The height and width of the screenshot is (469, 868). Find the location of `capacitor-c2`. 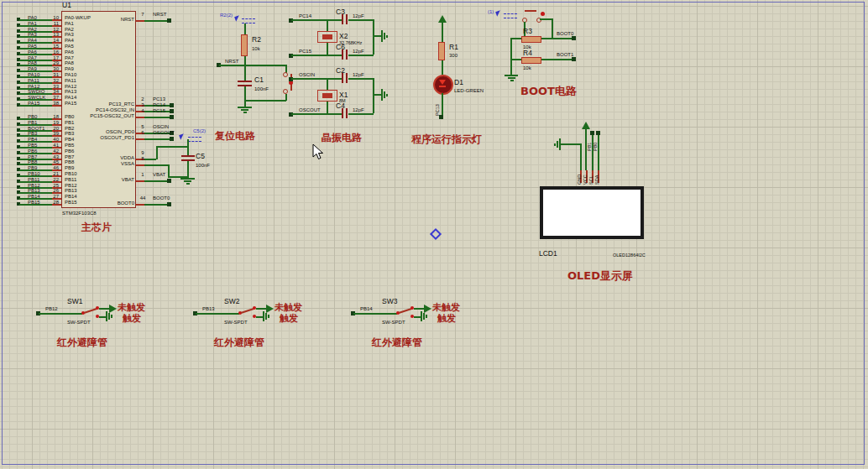

capacitor-c2 is located at coordinates (342, 78).